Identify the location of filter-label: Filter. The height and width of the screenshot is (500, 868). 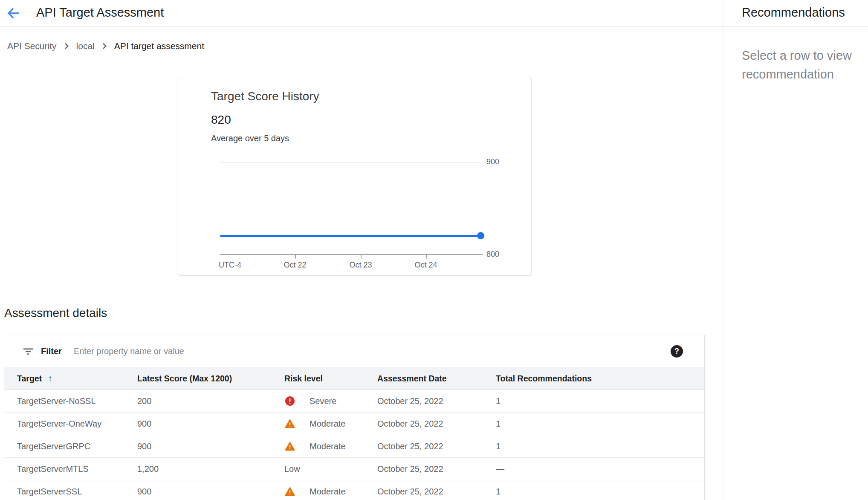
(51, 352).